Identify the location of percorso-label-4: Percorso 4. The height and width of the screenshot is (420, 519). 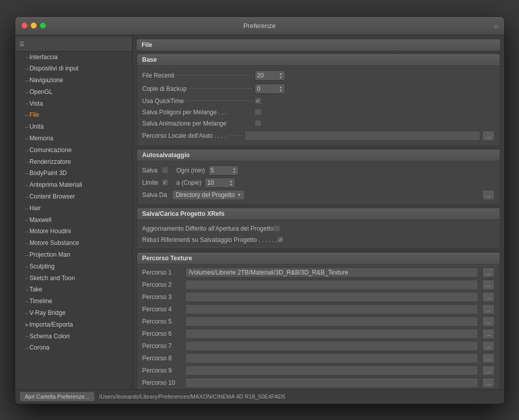
(163, 309).